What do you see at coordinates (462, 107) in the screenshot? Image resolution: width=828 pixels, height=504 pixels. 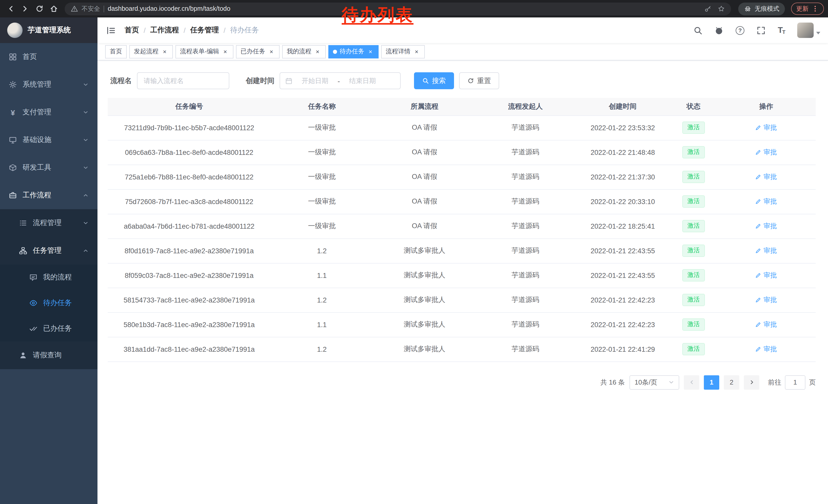 I see `table-header-row: 任务编号 任务名称 所属流程 流程发起人 创建时间 状态 操作` at bounding box center [462, 107].